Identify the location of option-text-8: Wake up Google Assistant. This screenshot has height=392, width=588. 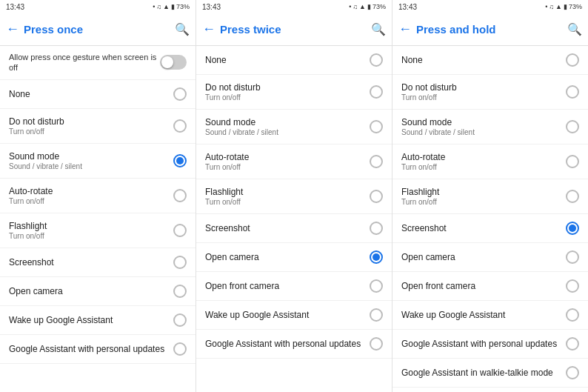
(287, 315).